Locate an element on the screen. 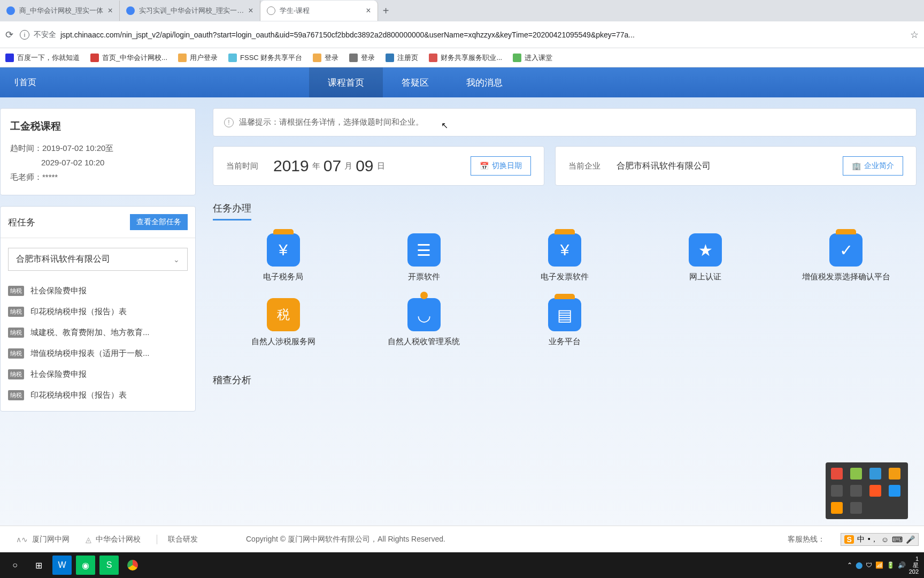 The width and height of the screenshot is (924, 578). bookmark-item: 注册页 is located at coordinates (402, 58).